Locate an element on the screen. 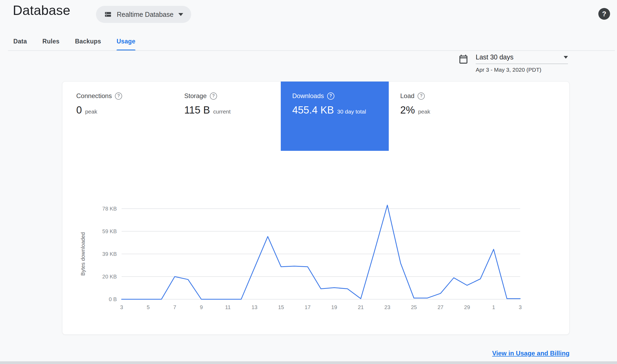 The image size is (617, 364). metric-tabs: Connections ? 0 peak Storage ? 115 B cur… is located at coordinates (281, 116).